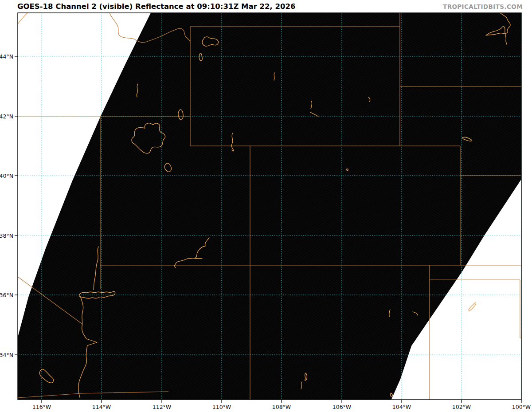  Describe the element at coordinates (7, 57) in the screenshot. I see `y-tick-label: 44°N` at that location.